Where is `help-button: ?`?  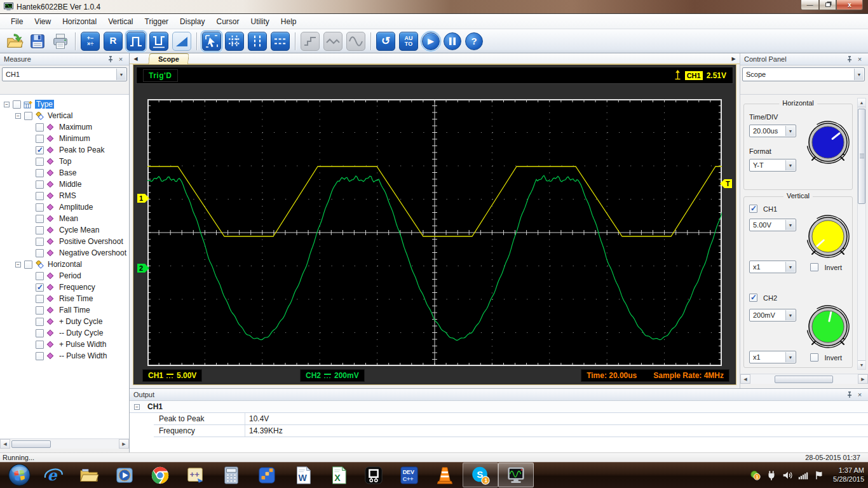
help-button: ? is located at coordinates (474, 41).